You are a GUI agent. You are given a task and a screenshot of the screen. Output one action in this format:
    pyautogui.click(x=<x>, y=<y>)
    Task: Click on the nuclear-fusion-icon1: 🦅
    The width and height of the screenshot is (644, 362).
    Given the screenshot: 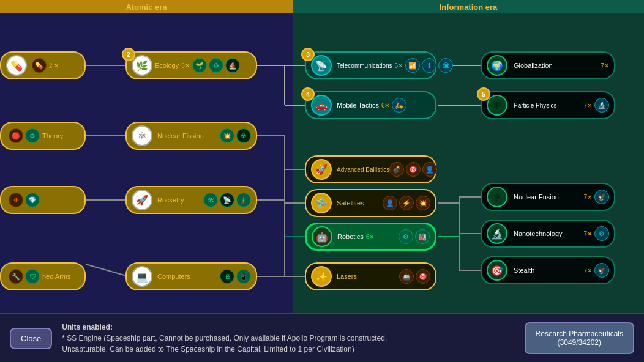 What is the action you would take?
    pyautogui.click(x=602, y=197)
    